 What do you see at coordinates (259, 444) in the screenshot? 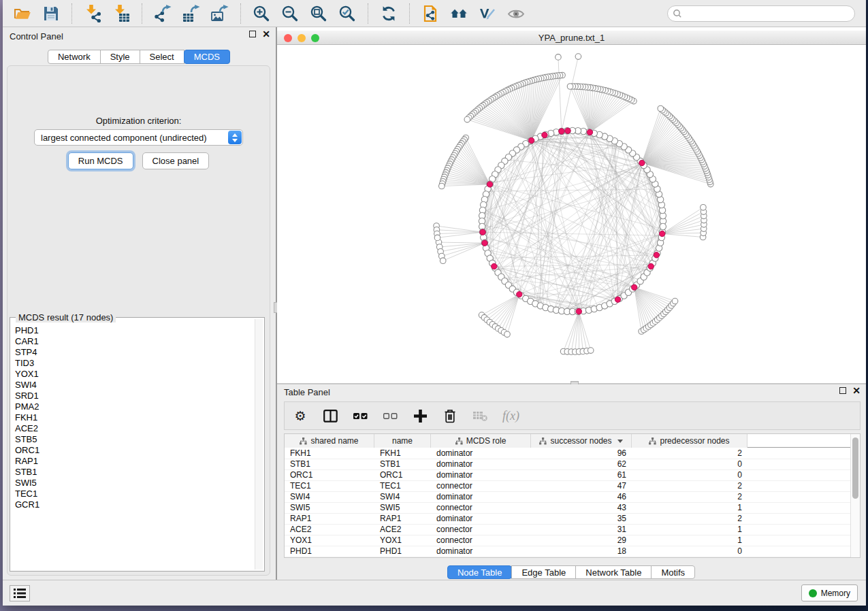
I see `mcds-list-scrollbar` at bounding box center [259, 444].